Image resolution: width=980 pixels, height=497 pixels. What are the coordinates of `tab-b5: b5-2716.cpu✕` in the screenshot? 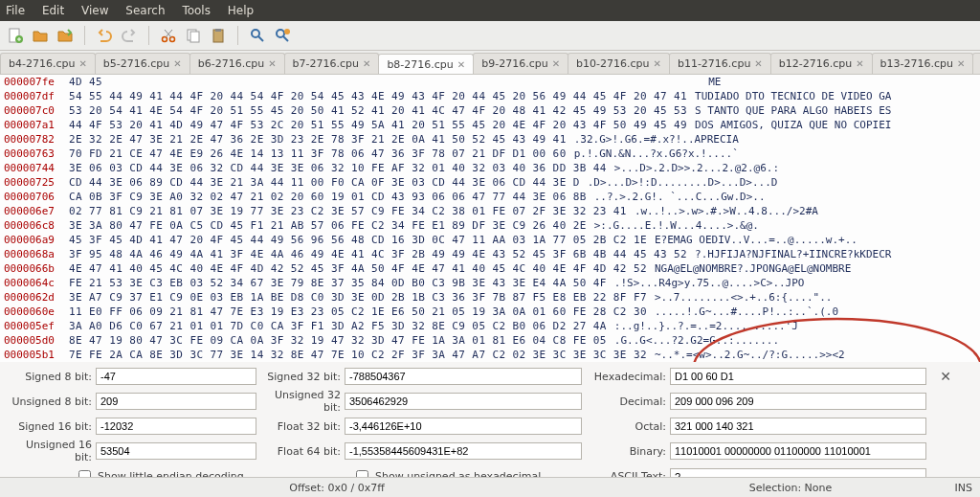 It's located at (143, 63).